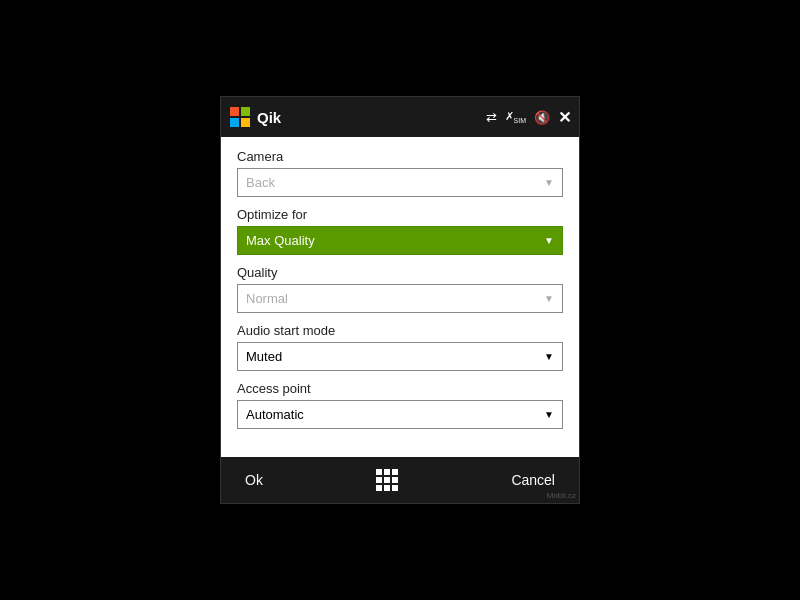  What do you see at coordinates (528, 118) in the screenshot?
I see `title-bar-icons: ⇄ ✗SIM 🔇 ✕` at bounding box center [528, 118].